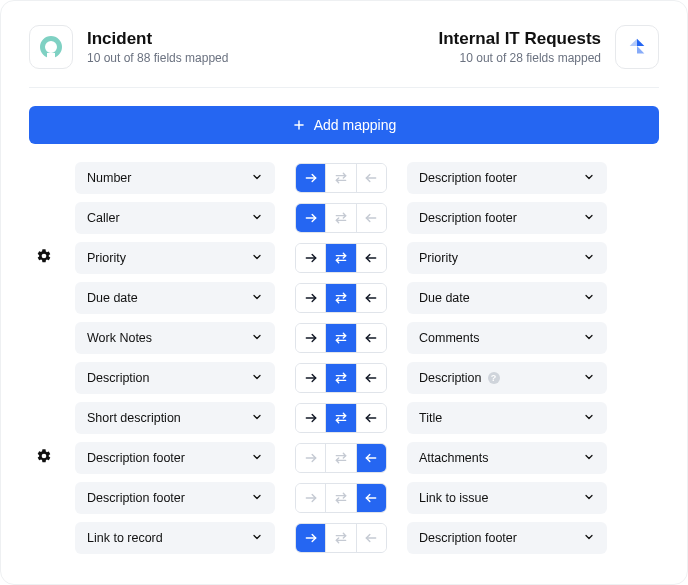 The image size is (688, 585). I want to click on header-right: Internal IT Requests 10 out of 28 fields…, so click(549, 47).